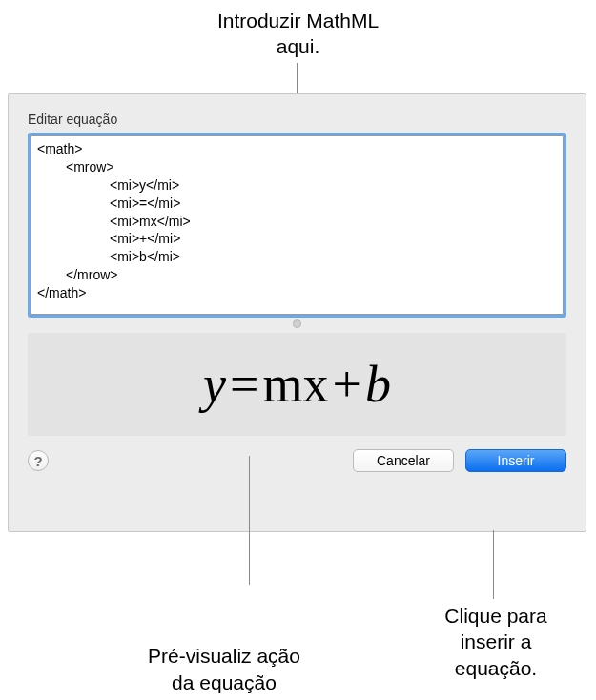  I want to click on insert-button-label: Inserir, so click(517, 461).